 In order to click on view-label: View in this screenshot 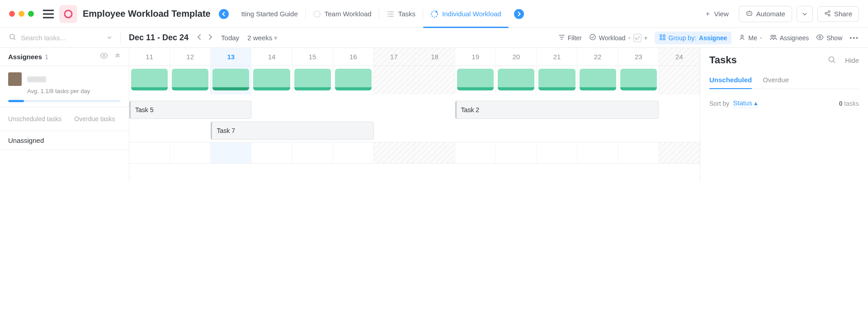, I will do `click(722, 14)`.